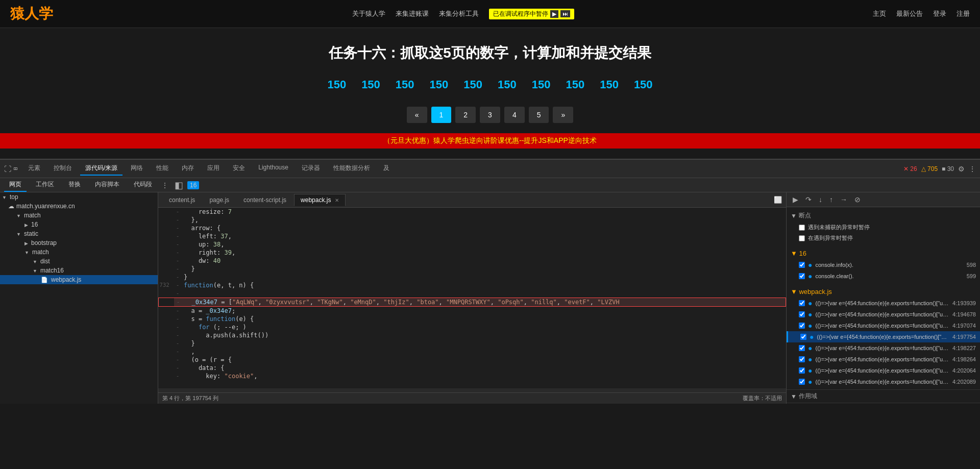 The width and height of the screenshot is (980, 469). What do you see at coordinates (165, 185) in the screenshot?
I see `more-tabs-icon: ⋮` at bounding box center [165, 185].